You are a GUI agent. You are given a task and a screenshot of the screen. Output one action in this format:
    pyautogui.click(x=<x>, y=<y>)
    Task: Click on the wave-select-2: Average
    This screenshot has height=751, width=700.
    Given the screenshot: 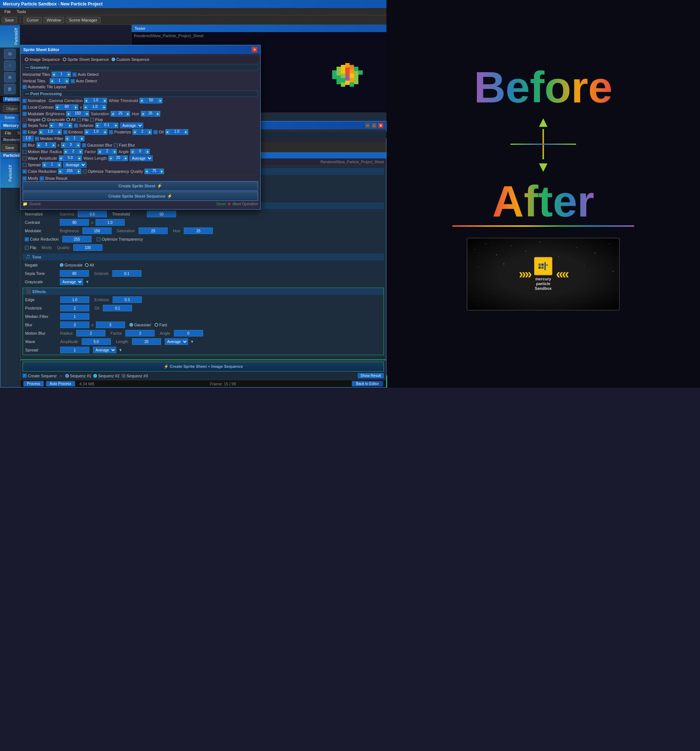 What is the action you would take?
    pyautogui.click(x=176, y=342)
    